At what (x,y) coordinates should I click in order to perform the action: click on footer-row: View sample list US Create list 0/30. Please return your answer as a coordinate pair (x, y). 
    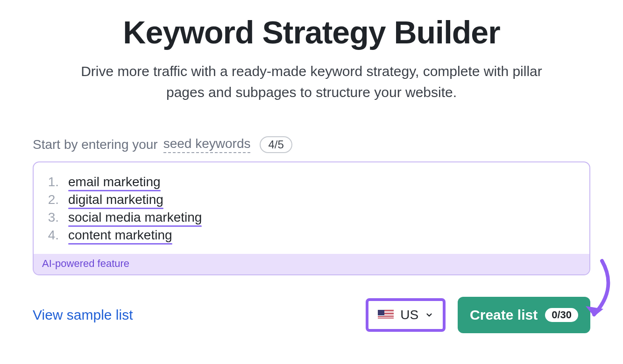
    Looking at the image, I should click on (312, 315).